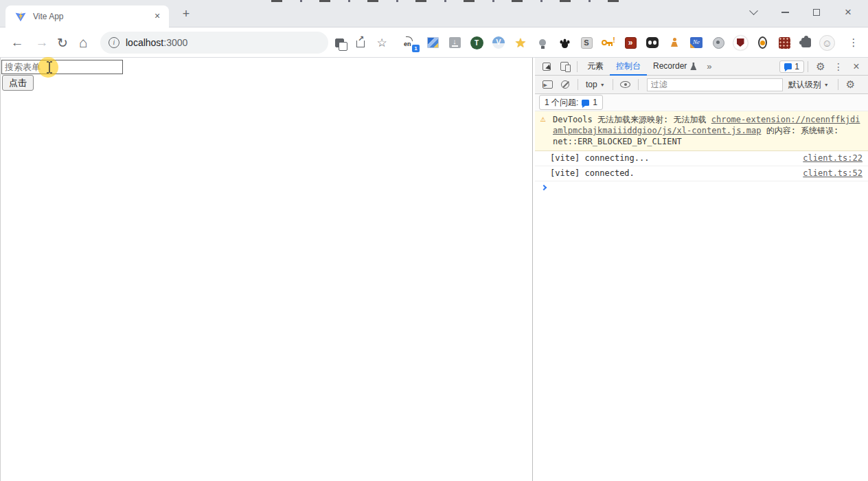 Image resolution: width=868 pixels, height=481 pixels. I want to click on devtools-tabbar: 元素 控制台 Recorder » 1 ⚙ ⋮ ×, so click(702, 67).